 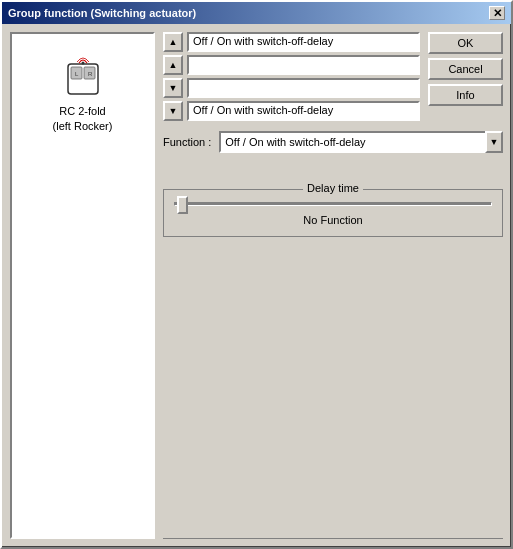 I want to click on down-arrow-icon-1: ▼, so click(x=174, y=88).